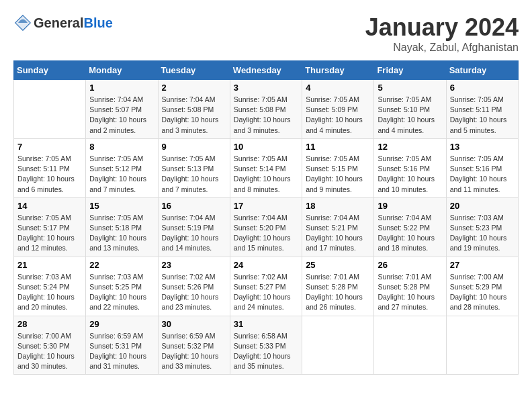  What do you see at coordinates (482, 71) in the screenshot?
I see `weekday-saturday: Saturday` at bounding box center [482, 71].